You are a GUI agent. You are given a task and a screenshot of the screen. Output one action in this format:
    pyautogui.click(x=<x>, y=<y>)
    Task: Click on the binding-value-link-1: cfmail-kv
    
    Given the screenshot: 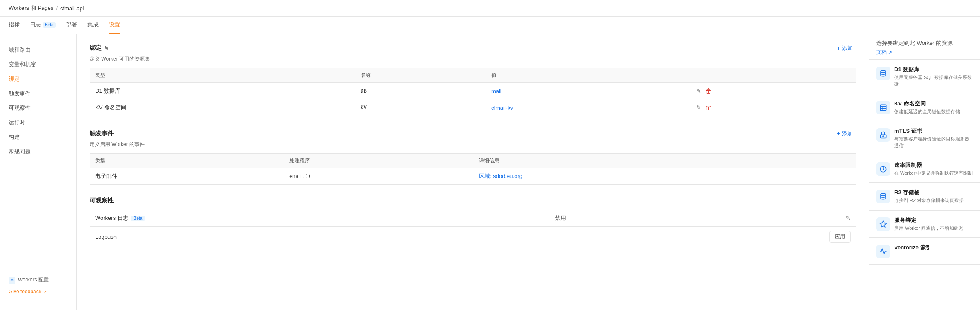 What is the action you would take?
    pyautogui.click(x=502, y=108)
    